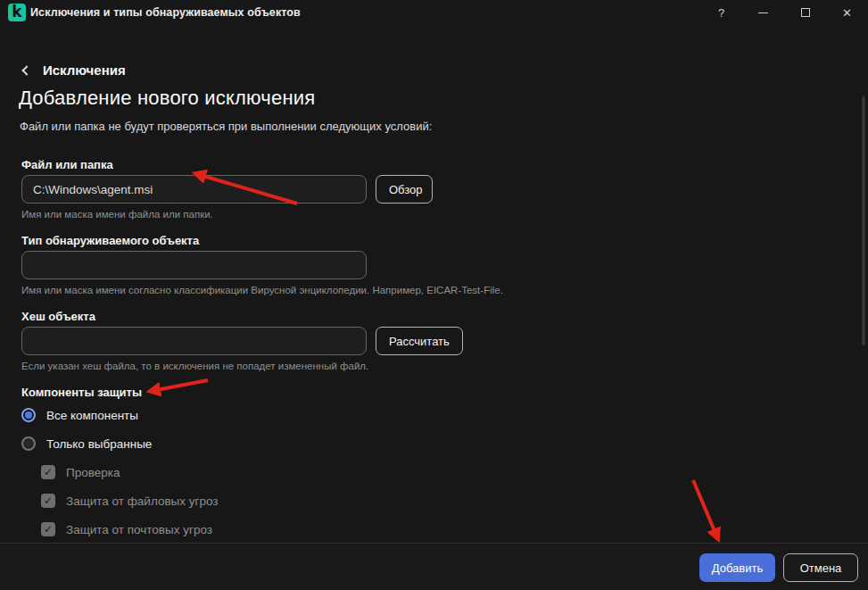  I want to click on breadcrumb-back: Исключения, so click(73, 70).